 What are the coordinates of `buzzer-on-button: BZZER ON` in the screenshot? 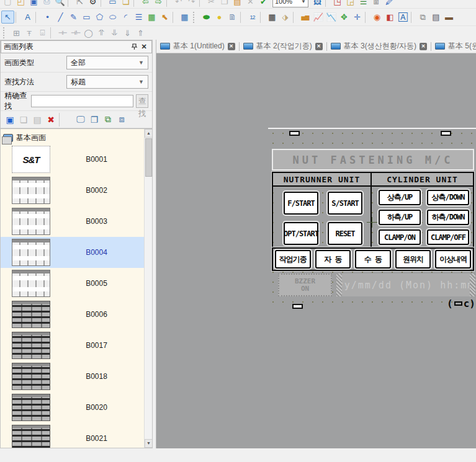 It's located at (305, 285).